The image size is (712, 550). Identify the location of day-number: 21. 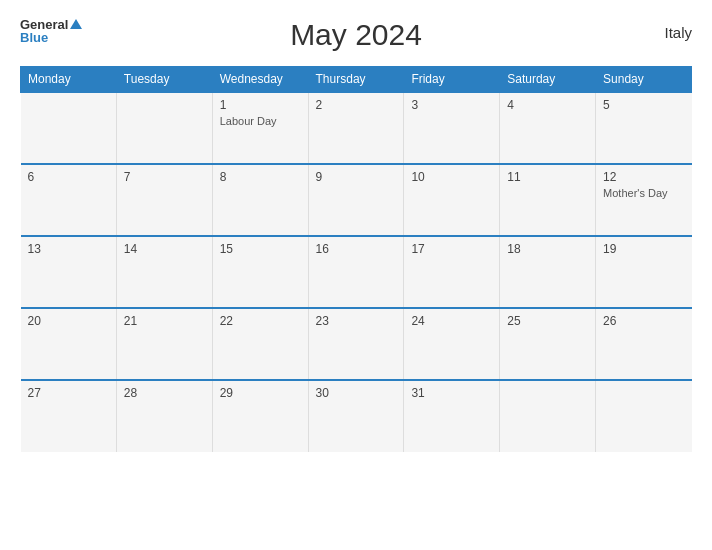
(164, 321).